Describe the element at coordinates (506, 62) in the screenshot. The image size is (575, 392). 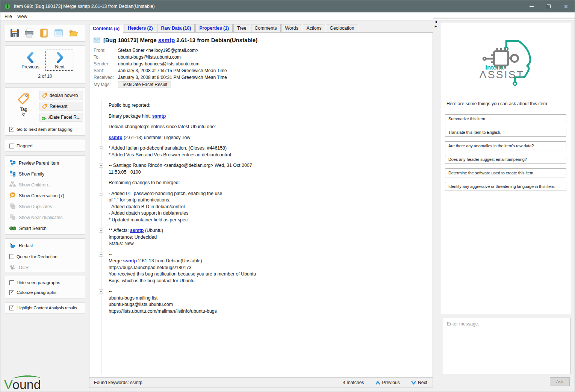
I see `intella-assist-logo: Intella ΛSSIST` at that location.